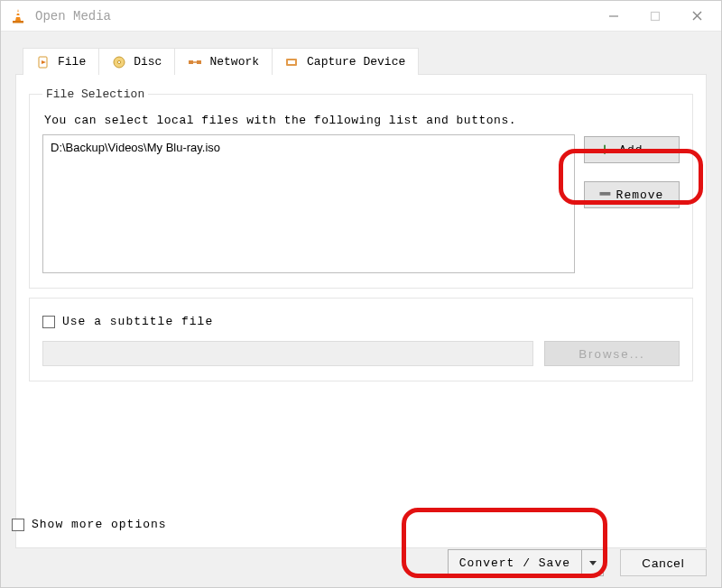 The image size is (722, 588). I want to click on maximize-button, so click(655, 16).